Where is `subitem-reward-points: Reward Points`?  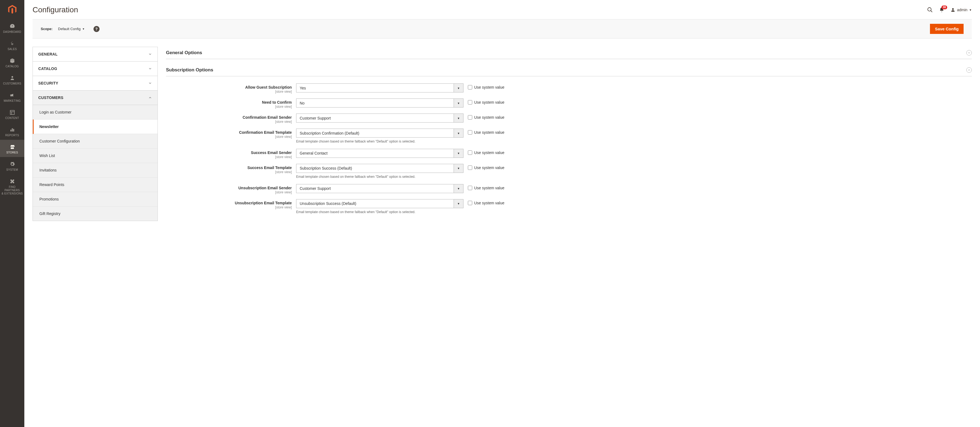 subitem-reward-points: Reward Points is located at coordinates (95, 185).